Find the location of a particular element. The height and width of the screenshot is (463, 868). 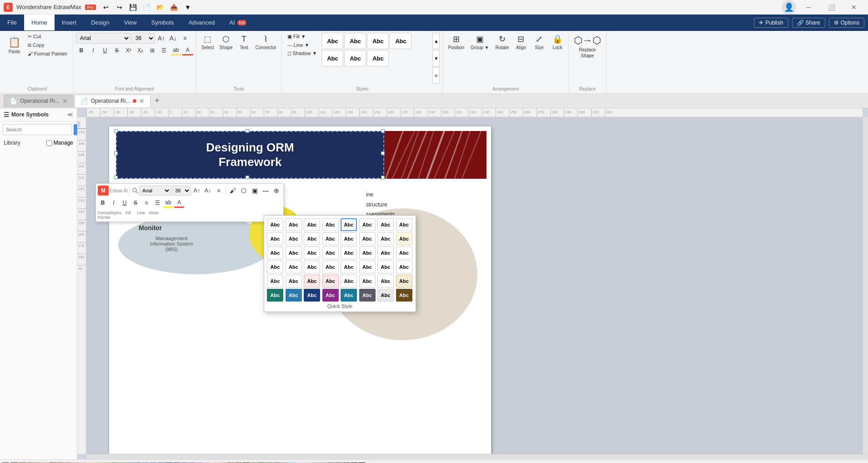

qs-r5c5: Abc is located at coordinates (349, 281).